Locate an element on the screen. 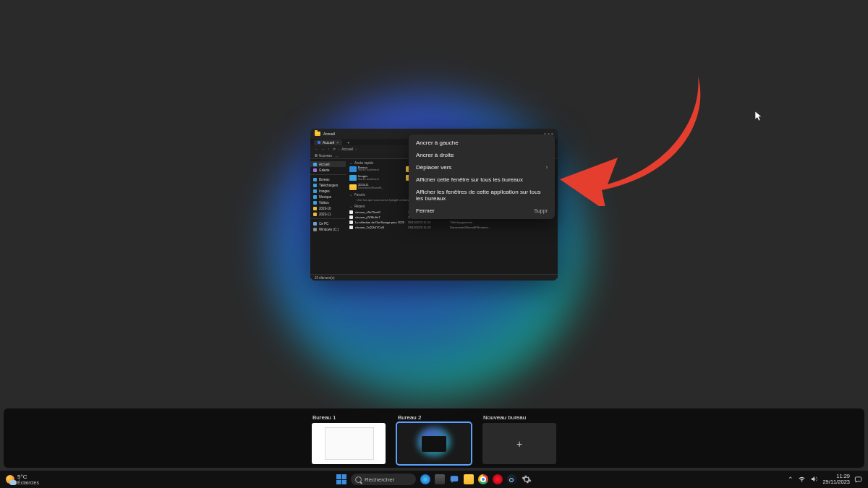 This screenshot has width=868, height=488. forward-button: → is located at coordinates (323, 149).